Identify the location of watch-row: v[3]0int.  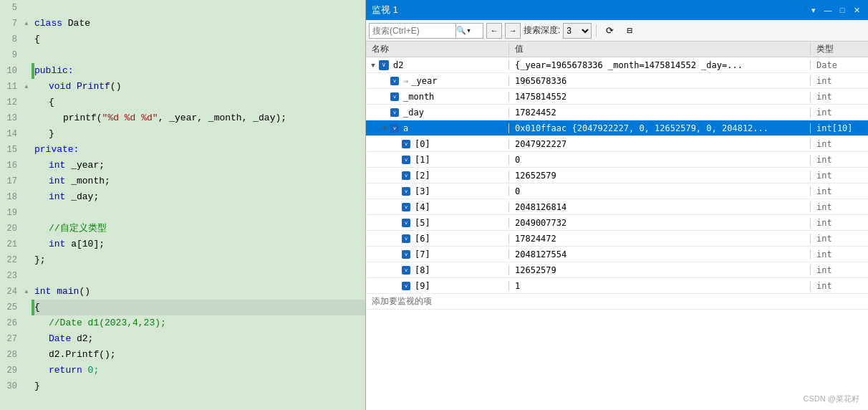
(617, 191).